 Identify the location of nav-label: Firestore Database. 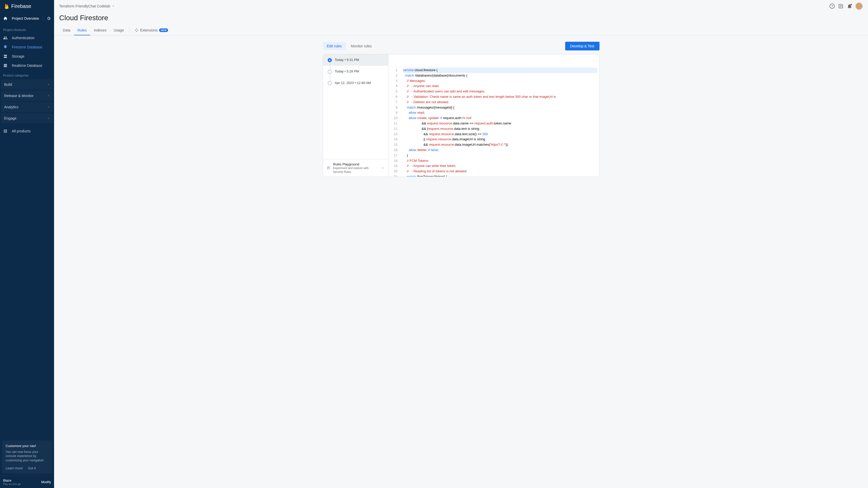
(27, 47).